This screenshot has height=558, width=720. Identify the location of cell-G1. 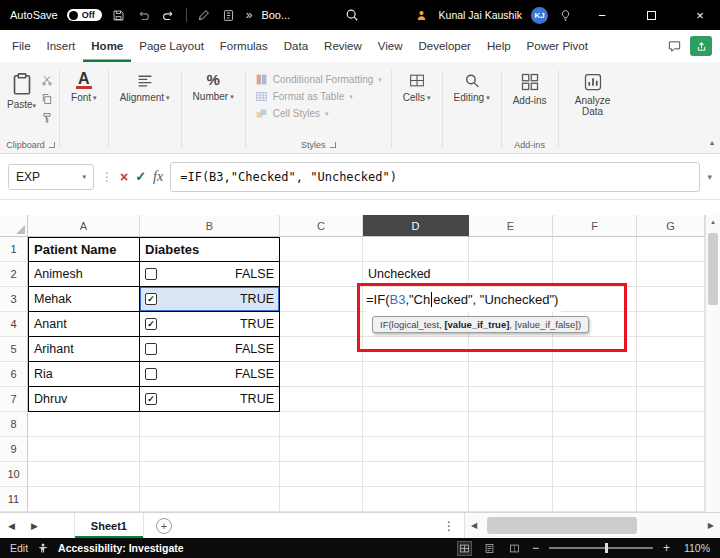
(671, 250).